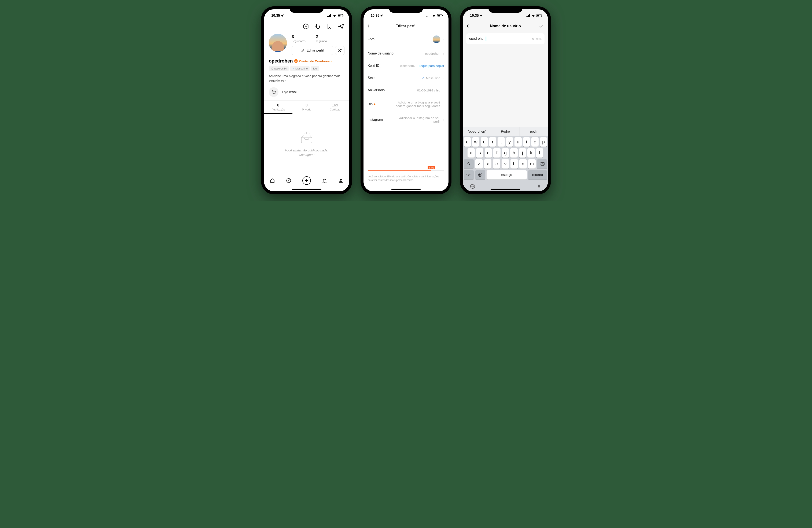  I want to click on key-a: a, so click(471, 153).